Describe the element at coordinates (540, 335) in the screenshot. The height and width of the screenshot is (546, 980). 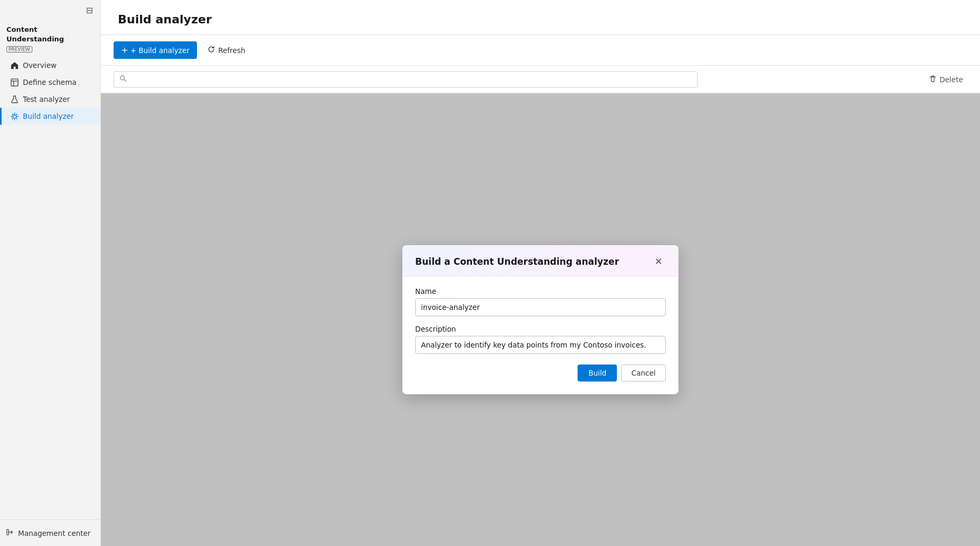
I see `dialog-body: Name Description Build Cancel` at that location.